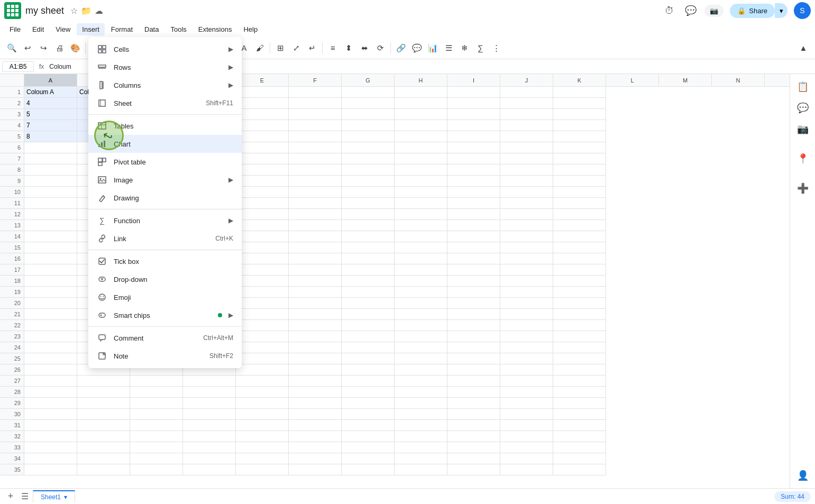 The width and height of the screenshot is (815, 504). What do you see at coordinates (315, 370) in the screenshot?
I see `cell-F26` at bounding box center [315, 370].